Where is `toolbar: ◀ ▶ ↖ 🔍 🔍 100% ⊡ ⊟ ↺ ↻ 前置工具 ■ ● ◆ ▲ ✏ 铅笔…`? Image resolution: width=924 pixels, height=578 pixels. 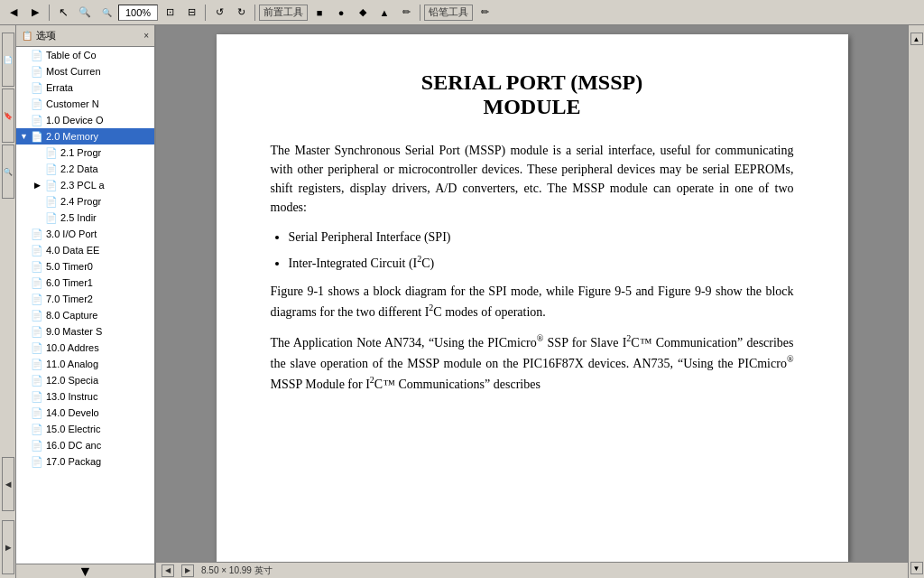
toolbar: ◀ ▶ ↖ 🔍 🔍 100% ⊡ ⊟ ↺ ↻ 前置工具 ■ ● ◆ ▲ ✏ 铅笔… is located at coordinates (462, 13).